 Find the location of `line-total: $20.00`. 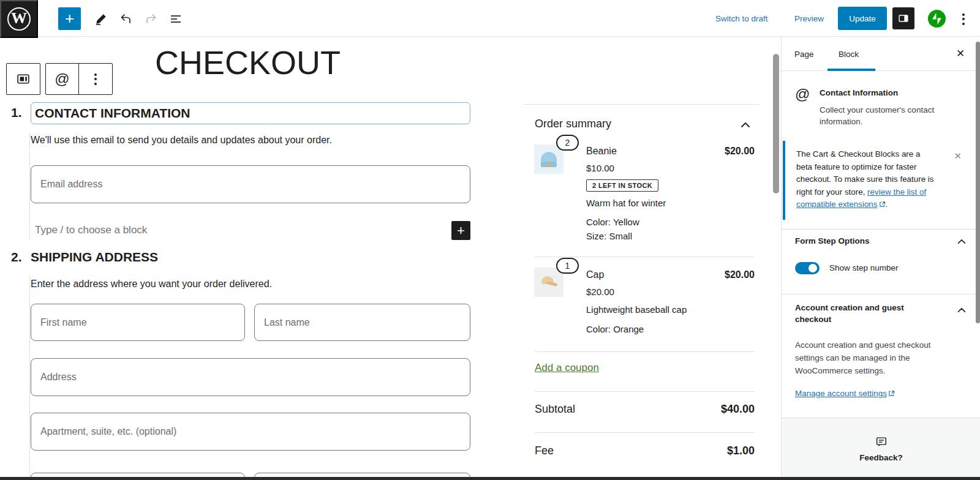

line-total: $20.00 is located at coordinates (740, 275).